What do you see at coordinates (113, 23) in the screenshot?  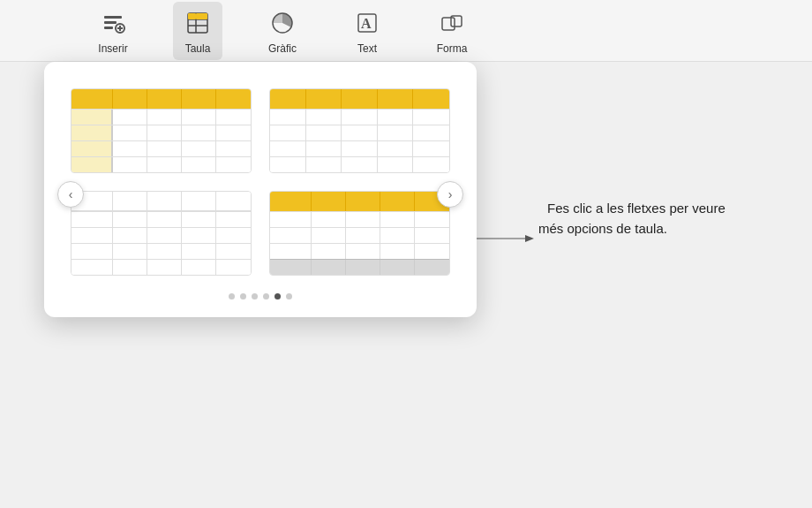 I see `insert-icon` at bounding box center [113, 23].